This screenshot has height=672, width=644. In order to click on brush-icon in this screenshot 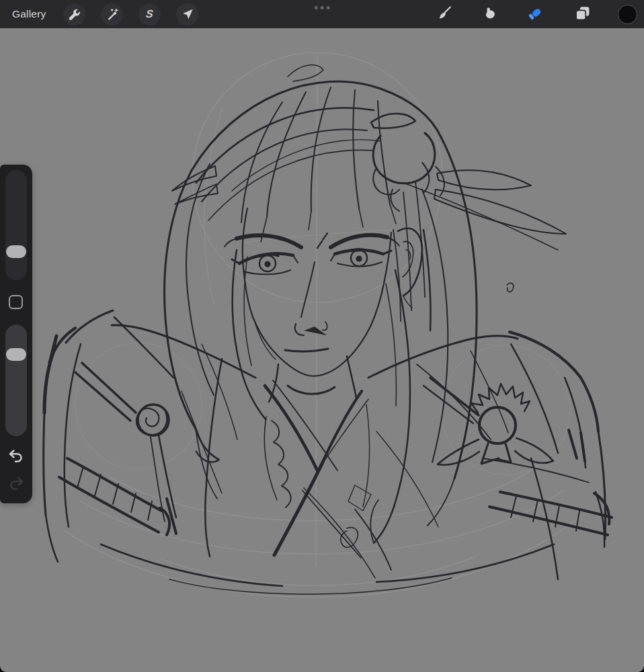, I will do `click(444, 15)`.